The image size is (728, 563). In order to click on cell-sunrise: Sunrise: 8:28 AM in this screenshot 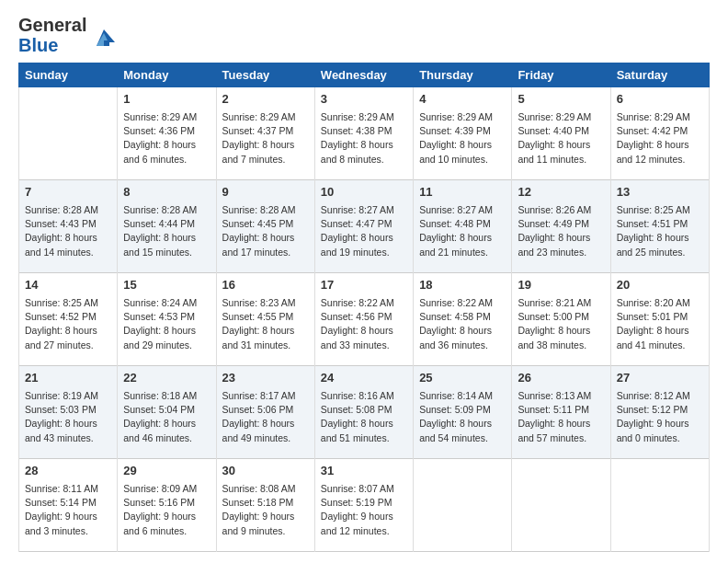, I will do `click(166, 210)`.